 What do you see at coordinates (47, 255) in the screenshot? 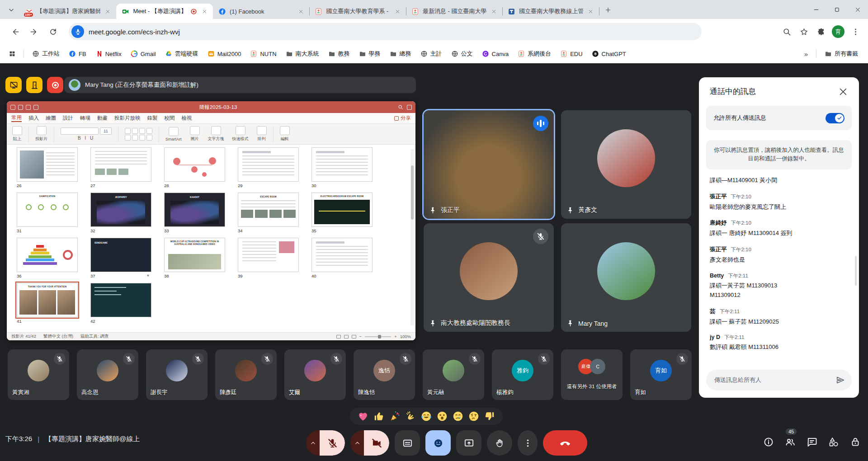
I see `slide-36-thumb` at bounding box center [47, 255].